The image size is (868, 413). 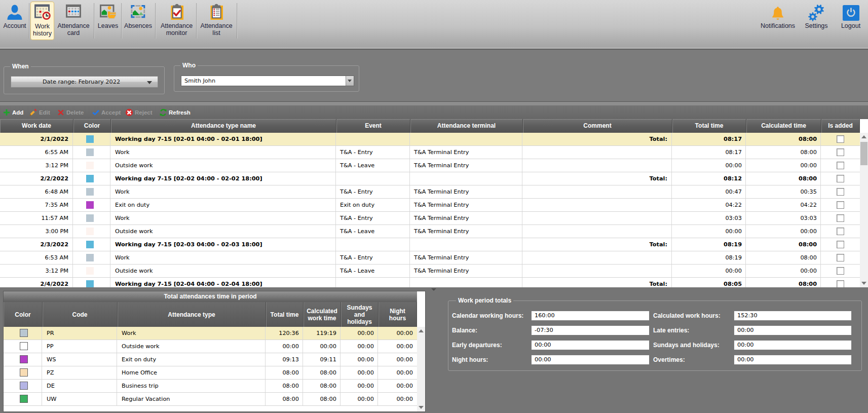 What do you see at coordinates (841, 126) in the screenshot?
I see `grid-column-header: Is added` at bounding box center [841, 126].